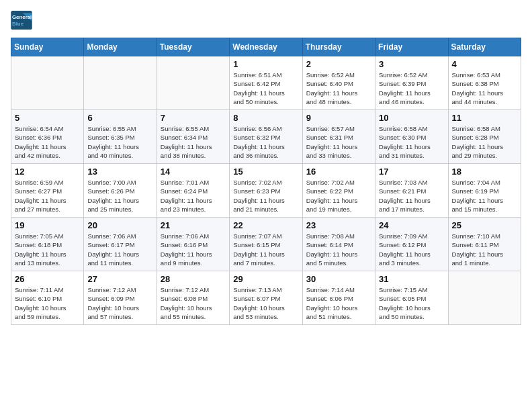  I want to click on day-info-15: Sunrise: 7:02 AM Sunset: 6:23 PM Dayligh…, so click(266, 196).